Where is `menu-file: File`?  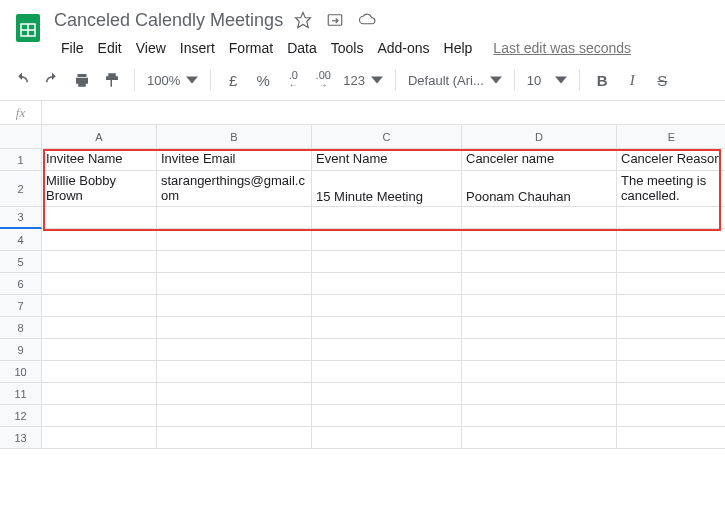 menu-file: File is located at coordinates (72, 48).